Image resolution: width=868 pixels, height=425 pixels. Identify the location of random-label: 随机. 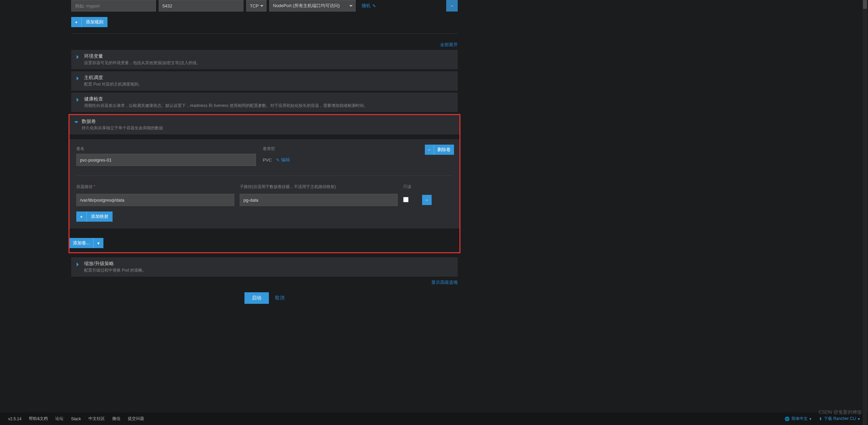
(366, 6).